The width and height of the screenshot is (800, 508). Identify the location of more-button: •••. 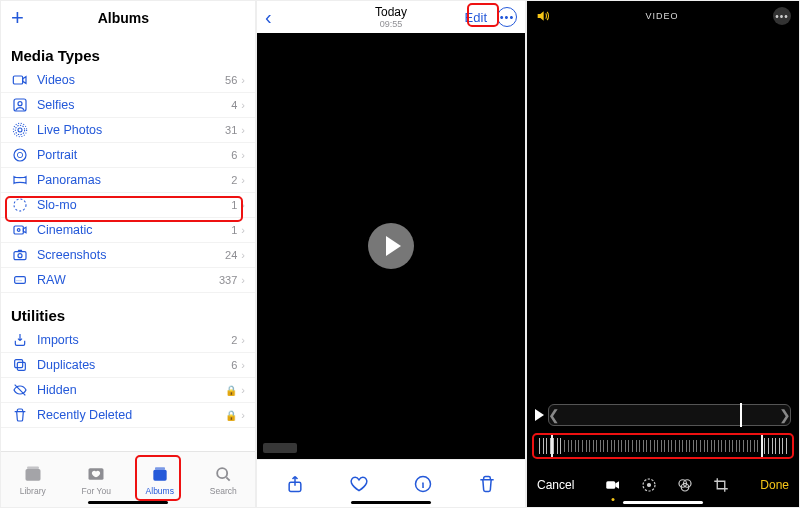
(782, 16).